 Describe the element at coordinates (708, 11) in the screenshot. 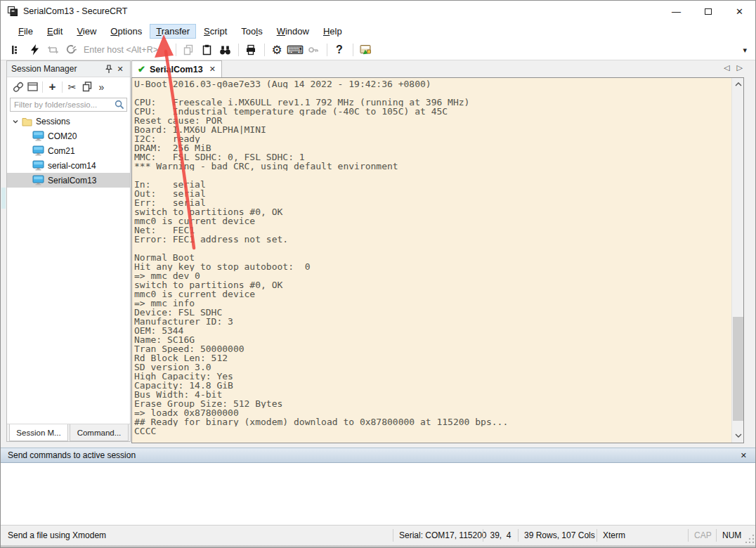

I see `maximize-button` at that location.